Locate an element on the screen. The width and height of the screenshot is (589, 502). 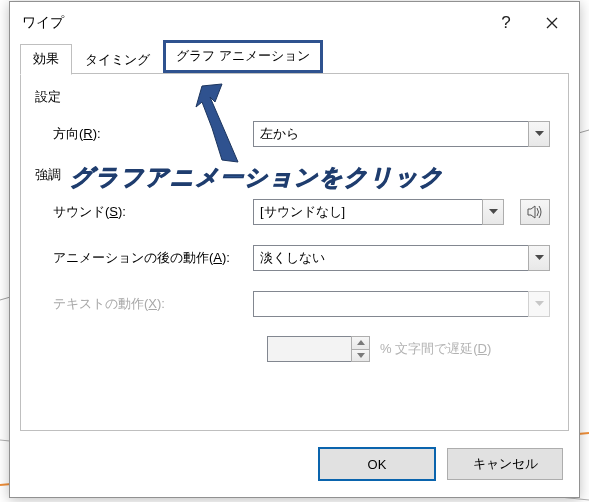
direction-label: 方向(R): is located at coordinates (153, 134).